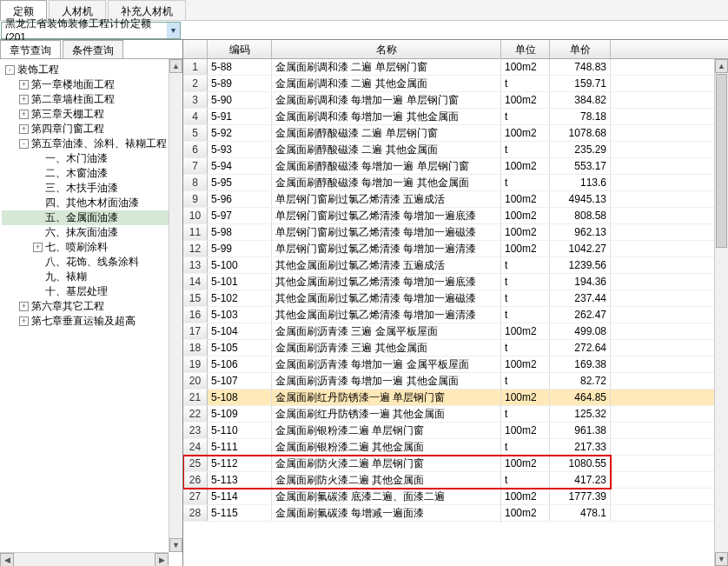 This screenshot has width=728, height=566. What do you see at coordinates (387, 216) in the screenshot?
I see `cell-name: 单层钢门窗刷过氯乙烯清漆 每增加一遍底漆` at bounding box center [387, 216].